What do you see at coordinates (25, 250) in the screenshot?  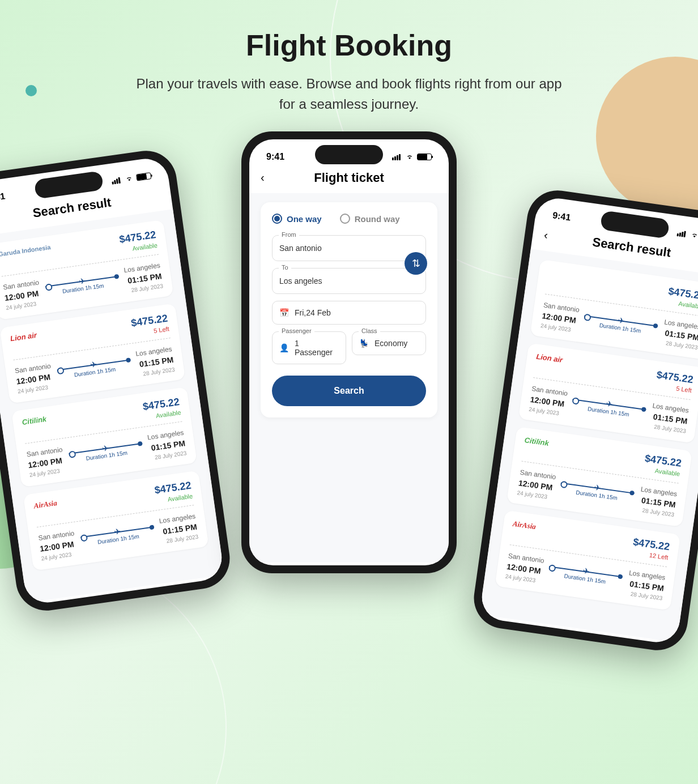 I see `airline-name: Garuda Indonesia` at bounding box center [25, 250].